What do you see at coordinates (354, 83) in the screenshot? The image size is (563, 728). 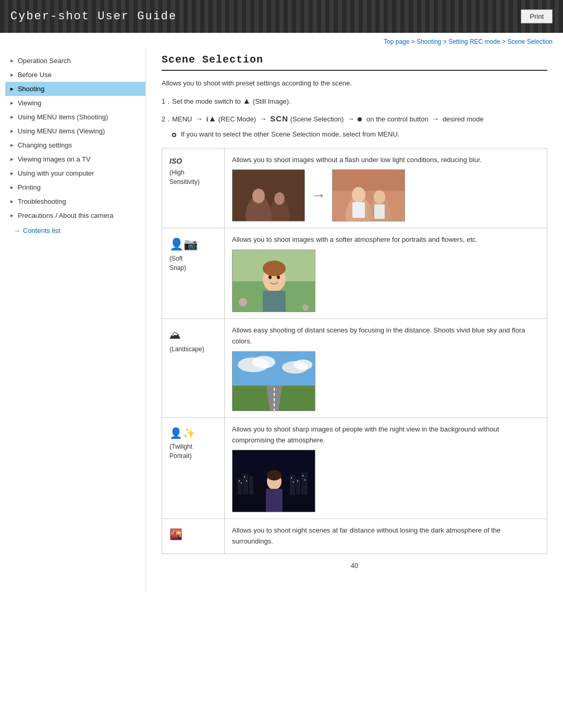 I see `intro-text: Allows you to shoot with preset settings…` at bounding box center [354, 83].